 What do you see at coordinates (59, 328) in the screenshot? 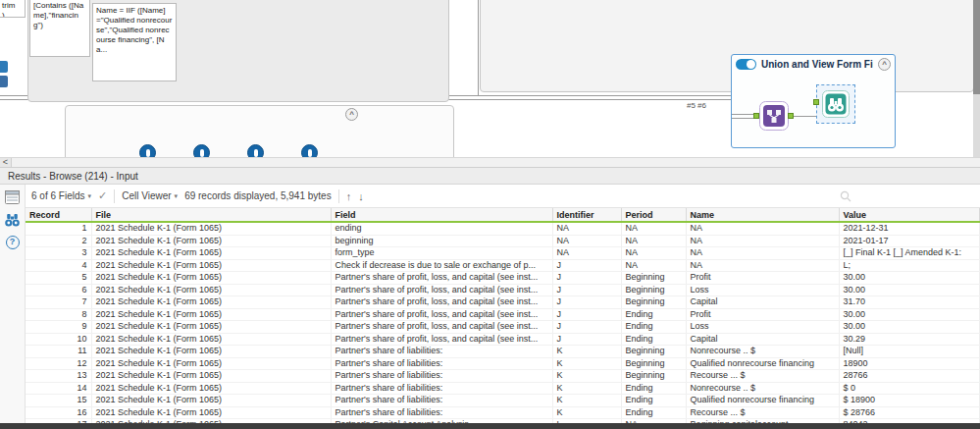
I see `cell-record: 9` at bounding box center [59, 328].